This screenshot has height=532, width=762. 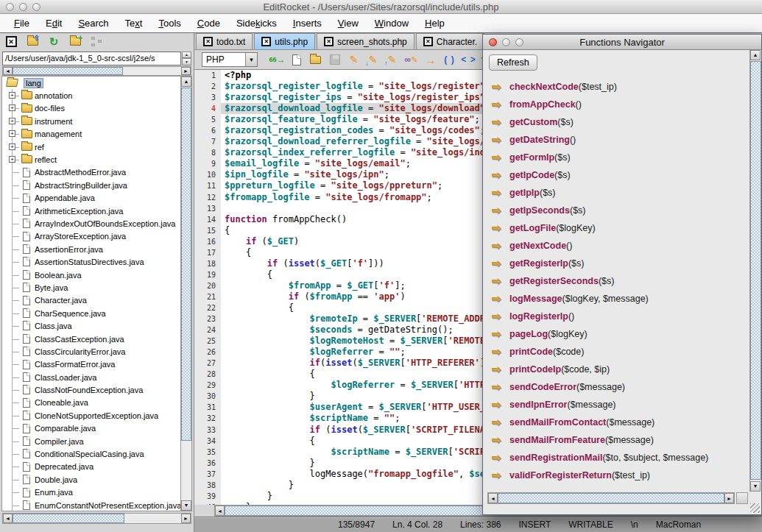 What do you see at coordinates (611, 498) in the screenshot?
I see `functions-horizontal-scrollbar: ◄ ►` at bounding box center [611, 498].